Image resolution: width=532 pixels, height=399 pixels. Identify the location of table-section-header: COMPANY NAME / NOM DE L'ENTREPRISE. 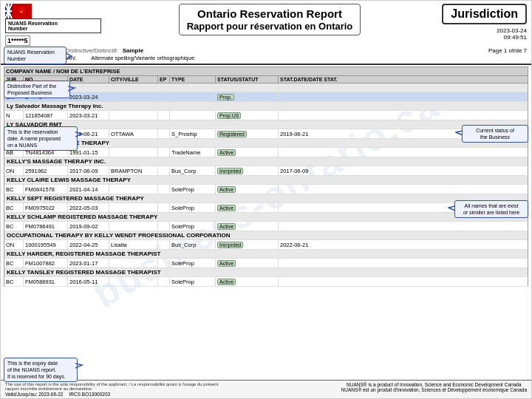
(266, 71).